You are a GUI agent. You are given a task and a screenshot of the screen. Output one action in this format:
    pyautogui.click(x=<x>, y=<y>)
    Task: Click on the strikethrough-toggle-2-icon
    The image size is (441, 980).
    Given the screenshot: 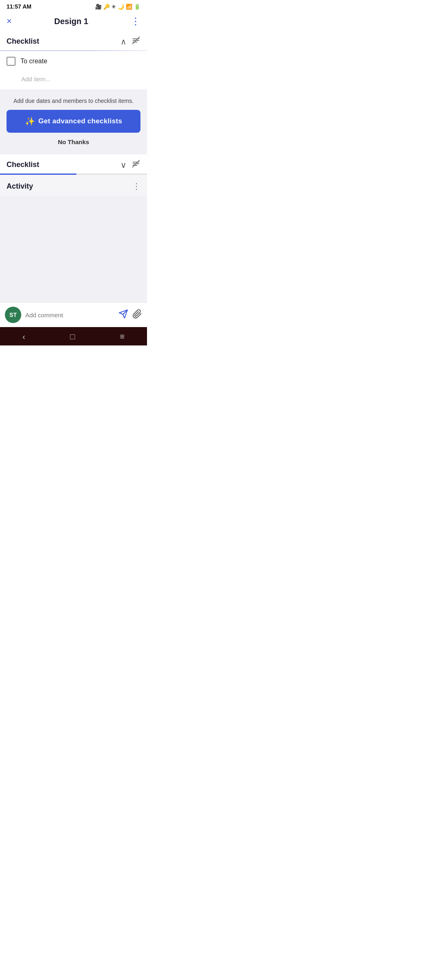 What is the action you would take?
    pyautogui.click(x=136, y=165)
    